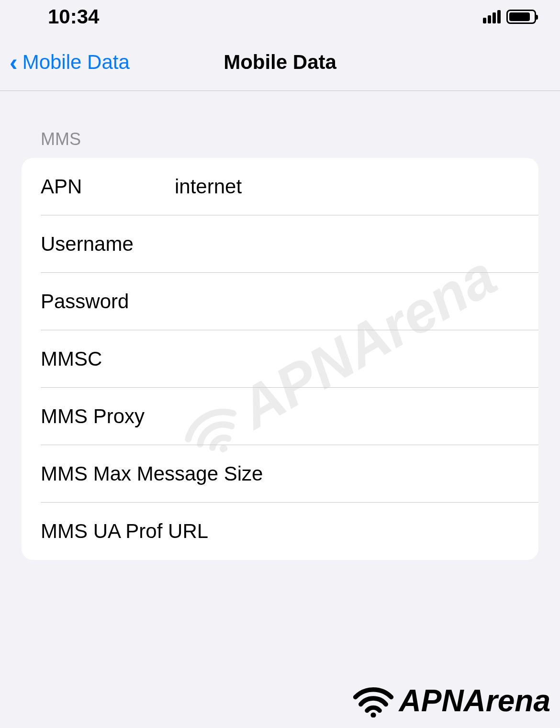 This screenshot has width=560, height=728. Describe the element at coordinates (373, 701) in the screenshot. I see `wifi-icon` at that location.